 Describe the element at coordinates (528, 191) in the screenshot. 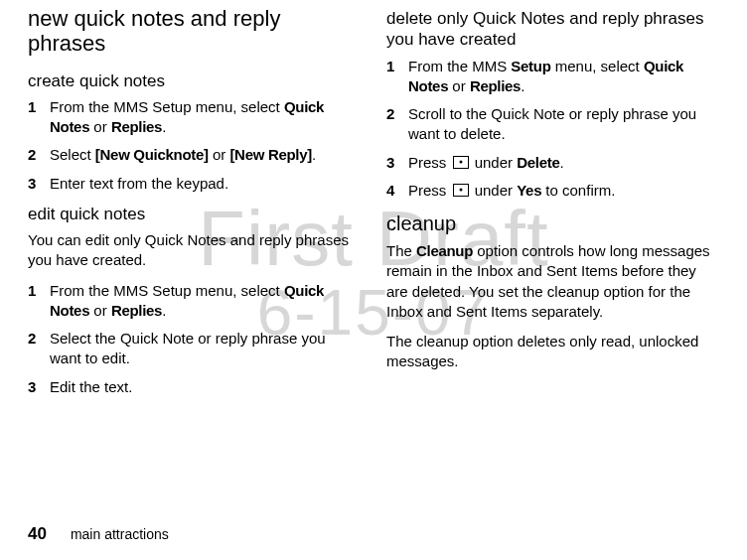

I see `bold-term: Yes` at that location.